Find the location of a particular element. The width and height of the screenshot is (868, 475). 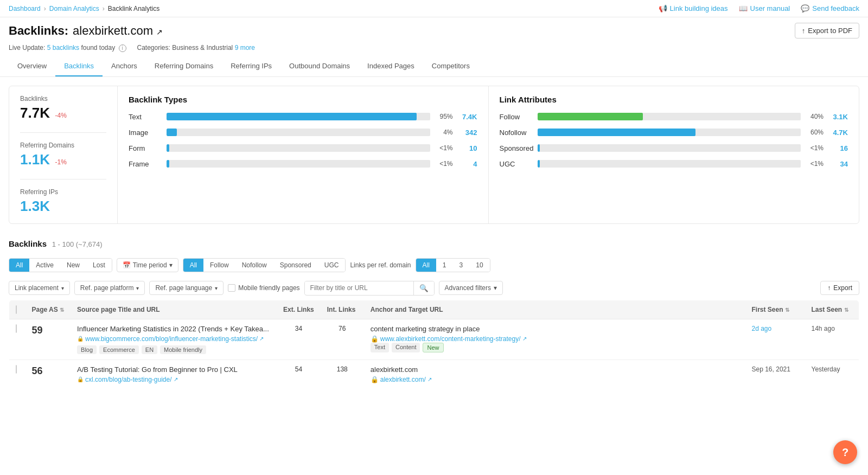

filter-lost-button: Lost is located at coordinates (99, 265).